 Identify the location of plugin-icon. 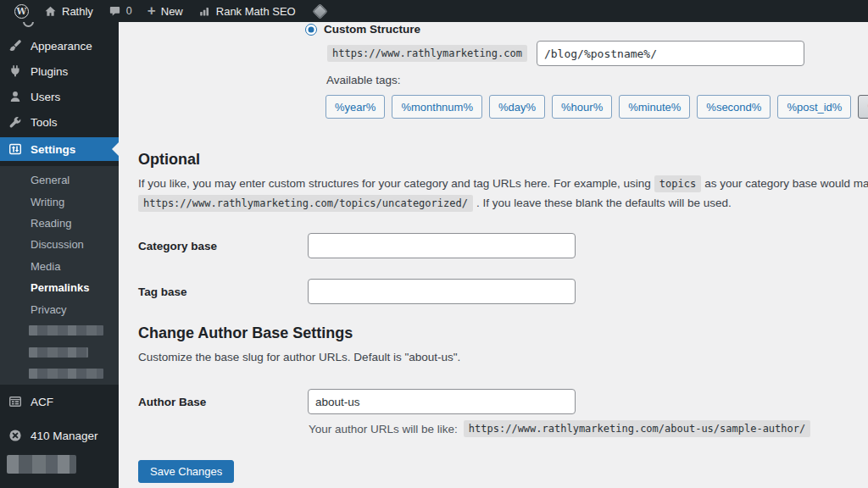
(15, 71).